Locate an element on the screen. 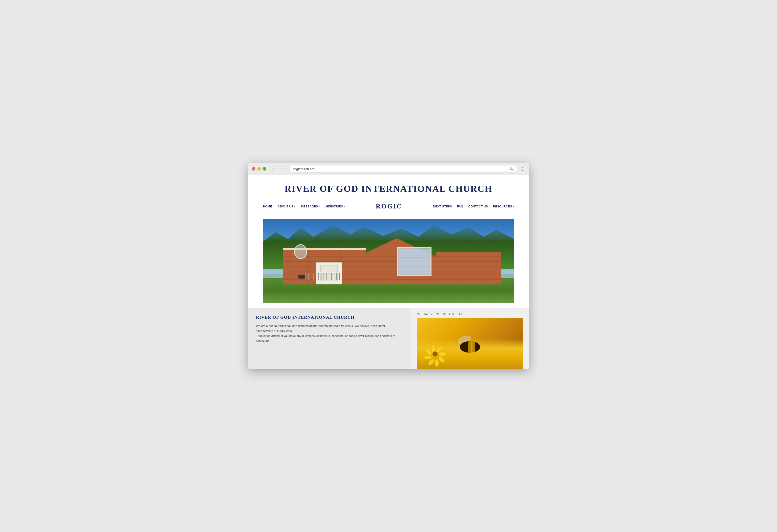 The height and width of the screenshot is (532, 777). church-building-image is located at coordinates (388, 261).